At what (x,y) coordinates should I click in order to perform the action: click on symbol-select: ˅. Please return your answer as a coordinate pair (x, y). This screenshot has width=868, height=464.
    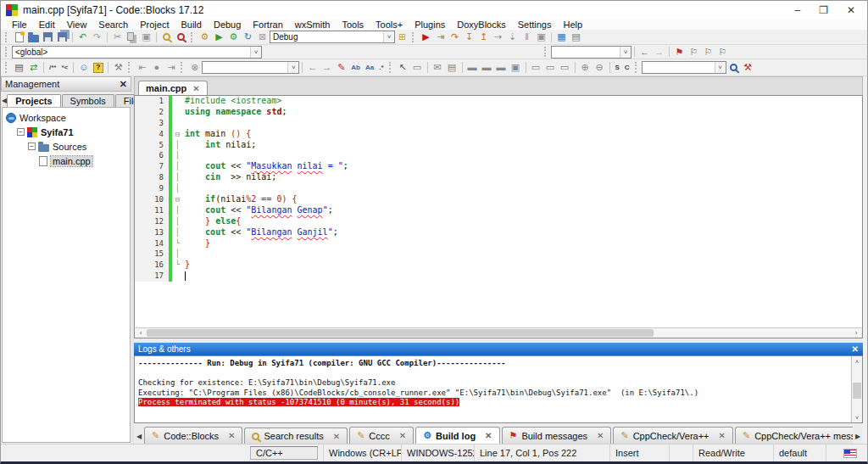
    Looking at the image, I should click on (592, 53).